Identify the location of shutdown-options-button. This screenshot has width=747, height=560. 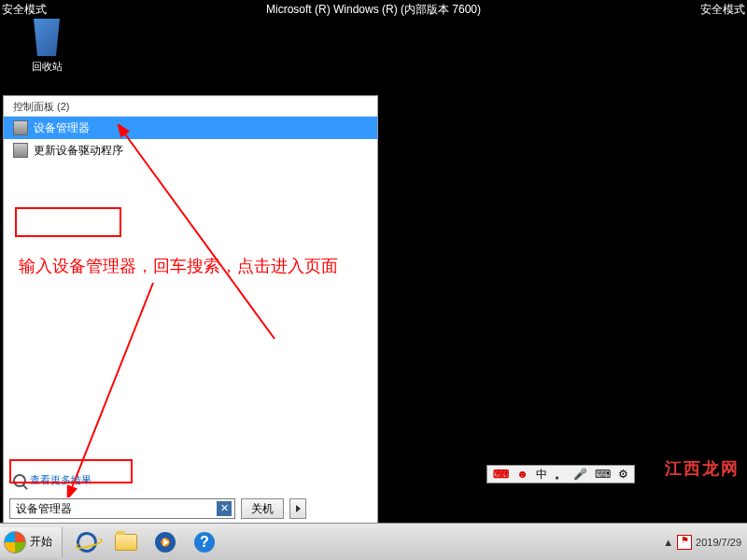
(298, 509).